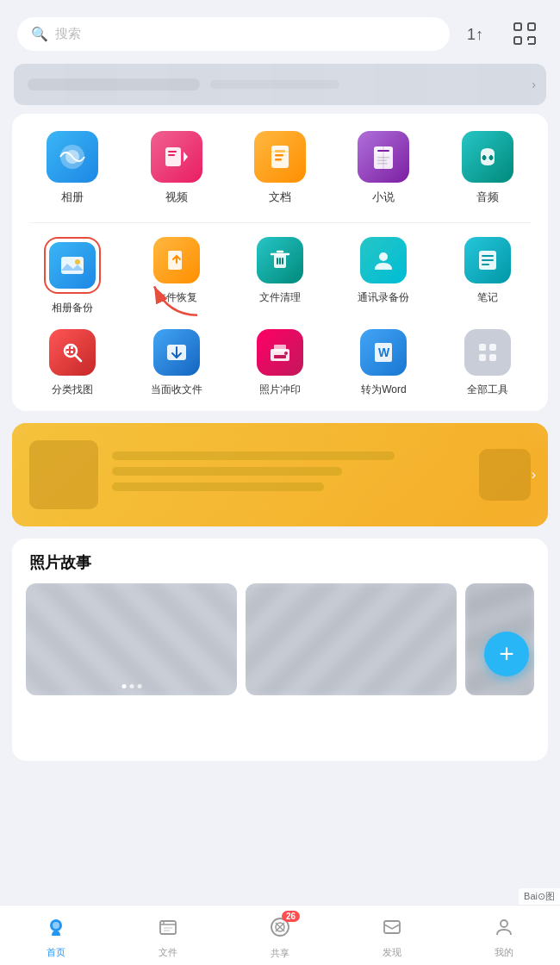 The width and height of the screenshot is (560, 965). Describe the element at coordinates (280, 276) in the screenshot. I see `tools-row-1: 相册备份 文件恢复` at that location.